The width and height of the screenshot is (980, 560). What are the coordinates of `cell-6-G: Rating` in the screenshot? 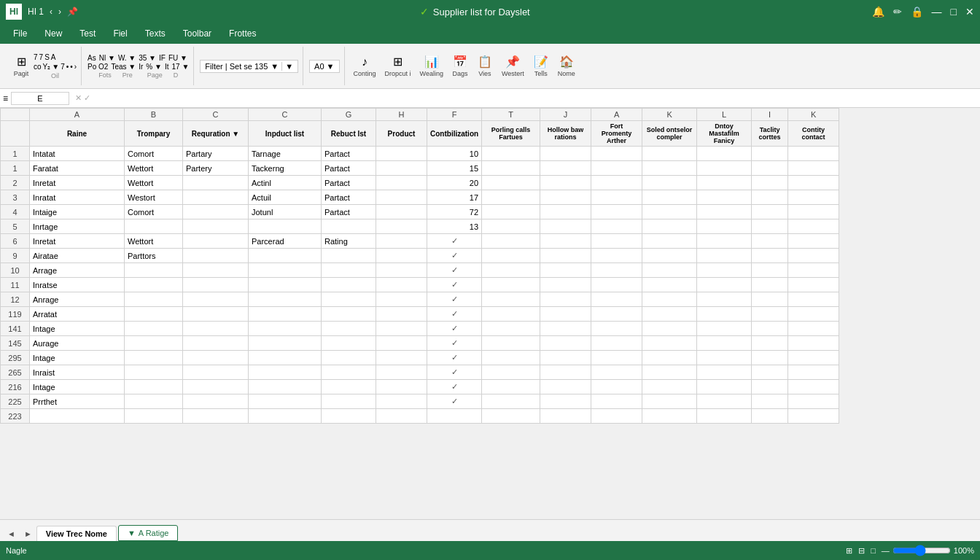 It's located at (349, 241).